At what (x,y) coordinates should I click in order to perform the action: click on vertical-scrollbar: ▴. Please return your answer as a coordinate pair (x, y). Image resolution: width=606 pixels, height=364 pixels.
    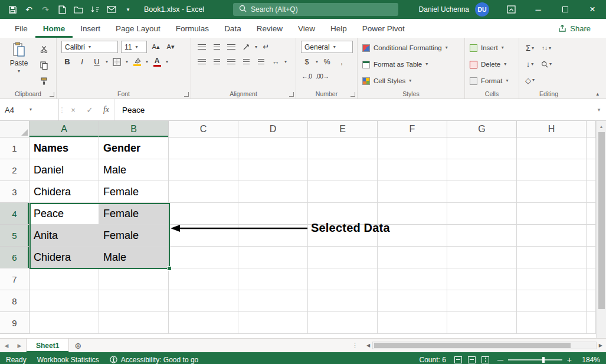
    Looking at the image, I should click on (601, 229).